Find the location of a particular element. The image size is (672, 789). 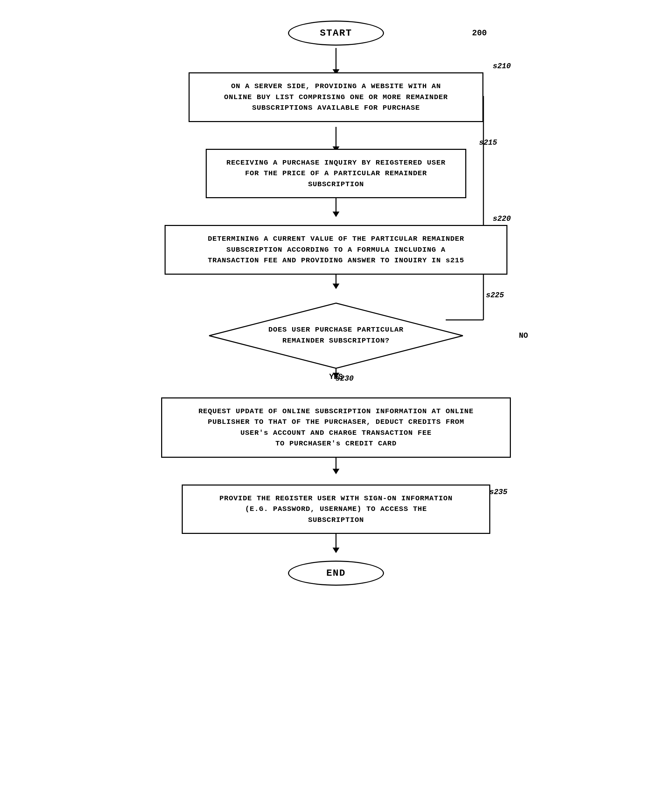

label-200: 200 is located at coordinates (480, 33).